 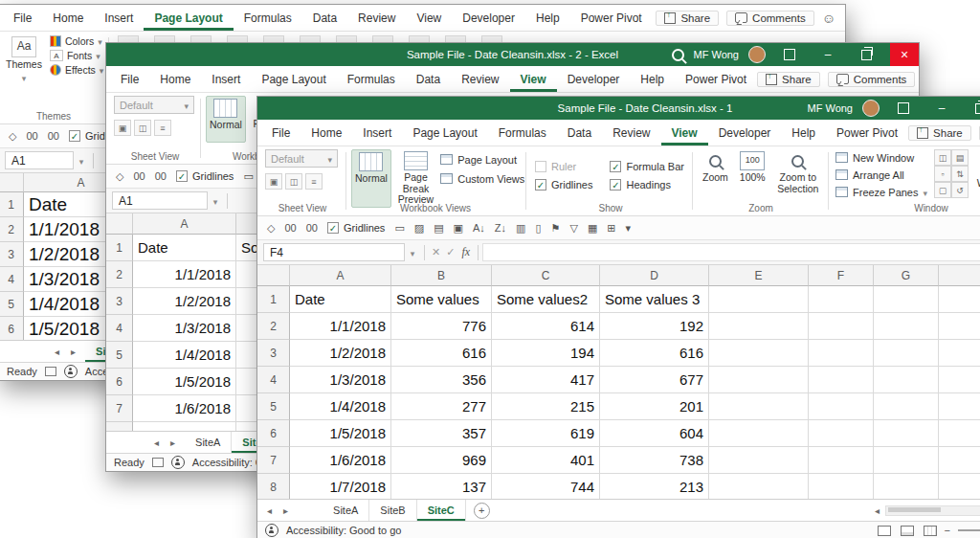 I want to click on prev-sheet-icon, so click(x=57, y=352).